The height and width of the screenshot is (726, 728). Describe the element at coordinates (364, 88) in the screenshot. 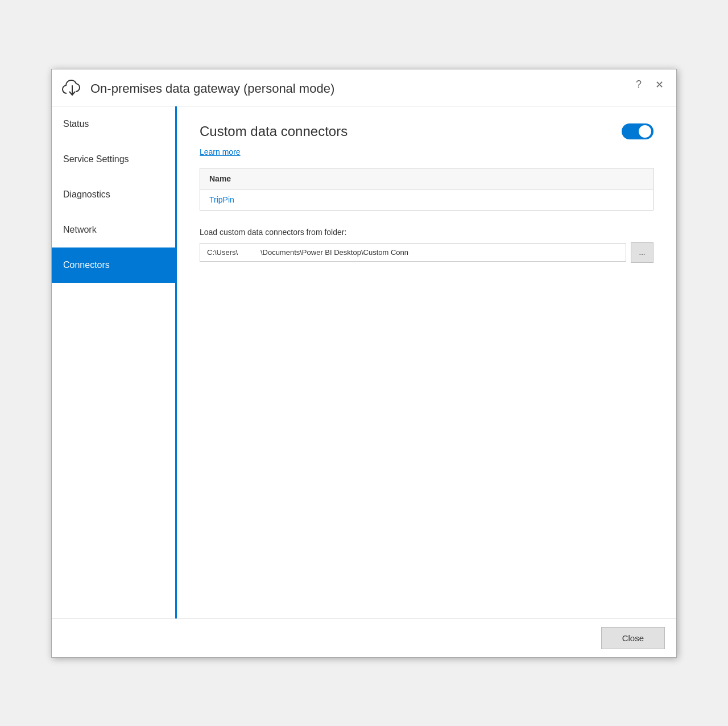

I see `title-bar: On-premises data gateway (personal mode)…` at that location.